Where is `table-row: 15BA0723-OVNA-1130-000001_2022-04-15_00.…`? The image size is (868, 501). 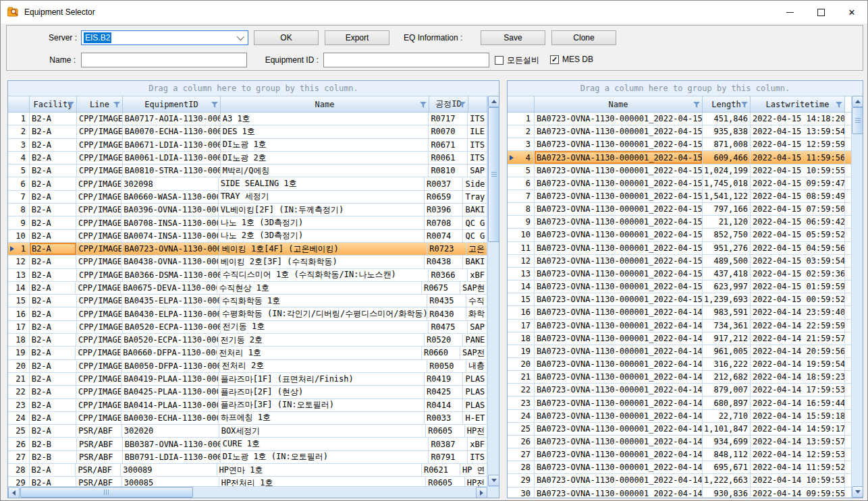
table-row: 15BA0723-OVNA-1130-000001_2022-04-15_00.… is located at coordinates (679, 299).